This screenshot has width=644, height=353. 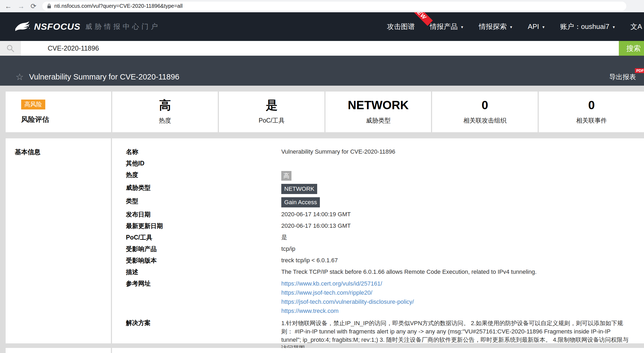 I want to click on nav-item-6: 文A E, so click(x=637, y=27).